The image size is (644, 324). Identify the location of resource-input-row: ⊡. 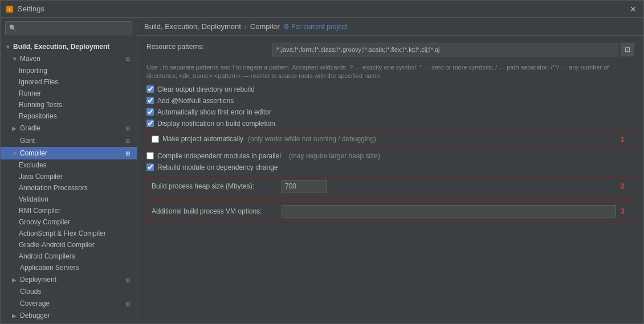
(453, 50).